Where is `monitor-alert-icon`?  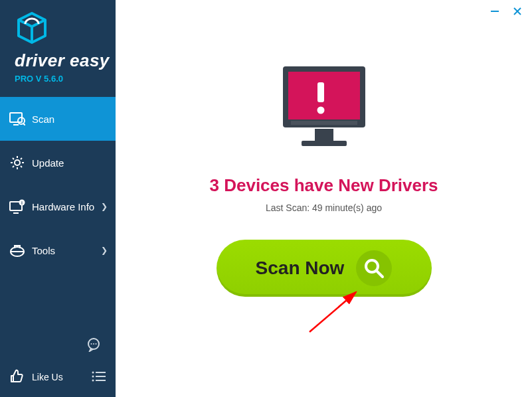 monitor-alert-icon is located at coordinates (324, 110).